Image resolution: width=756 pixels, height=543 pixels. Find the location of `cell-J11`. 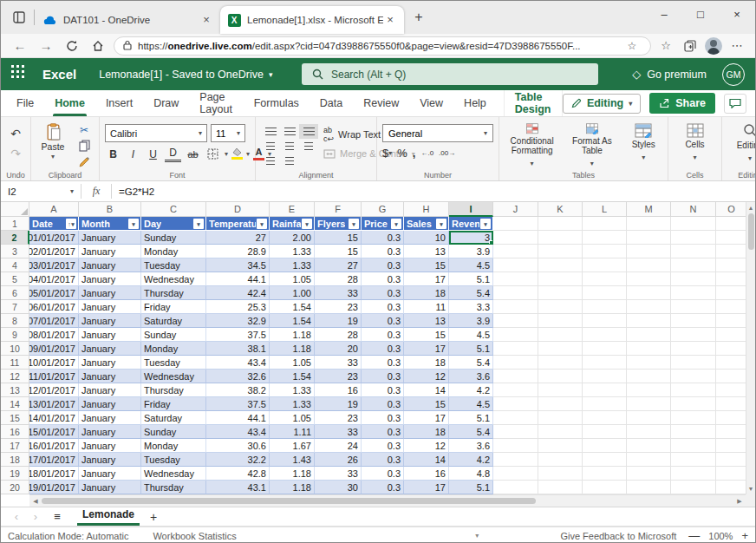

cell-J11 is located at coordinates (516, 363).